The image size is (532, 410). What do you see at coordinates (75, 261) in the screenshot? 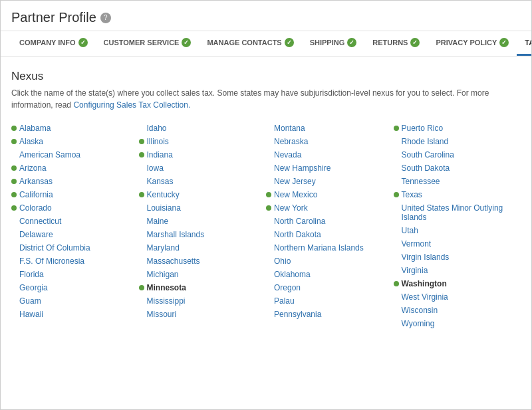
I see `state-item: F.S. Of Micronesia` at bounding box center [75, 261].